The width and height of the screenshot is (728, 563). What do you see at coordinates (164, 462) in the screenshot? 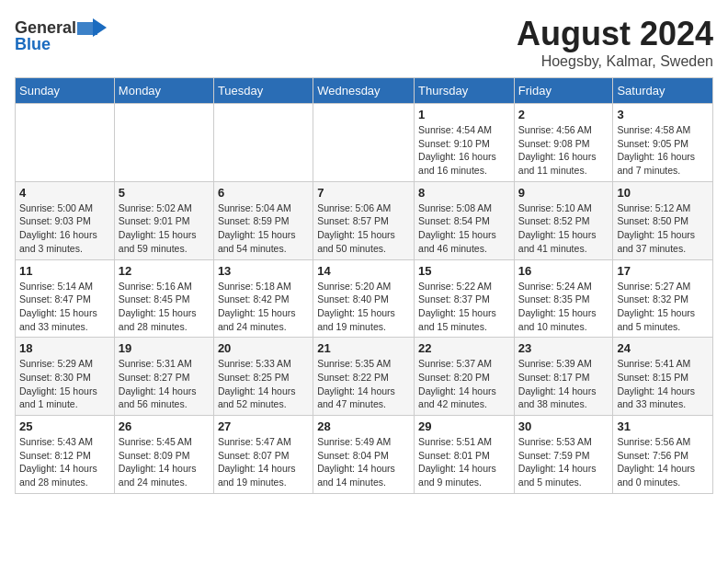
I see `day-info: Sunrise: 5:45 AMSunset: 8:09 PMDaylight:…` at bounding box center [164, 462].